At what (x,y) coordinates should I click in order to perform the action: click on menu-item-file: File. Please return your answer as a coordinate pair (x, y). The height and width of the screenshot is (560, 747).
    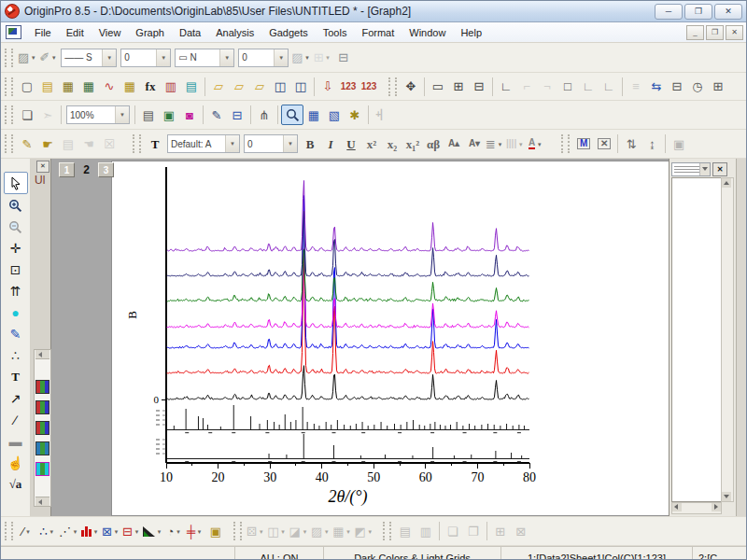
    Looking at the image, I should click on (43, 33).